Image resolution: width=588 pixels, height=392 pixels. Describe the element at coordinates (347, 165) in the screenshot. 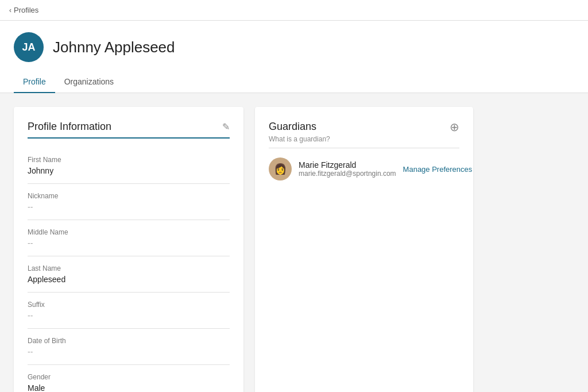

I see `guardian-name: Marie Fitzgerald` at that location.